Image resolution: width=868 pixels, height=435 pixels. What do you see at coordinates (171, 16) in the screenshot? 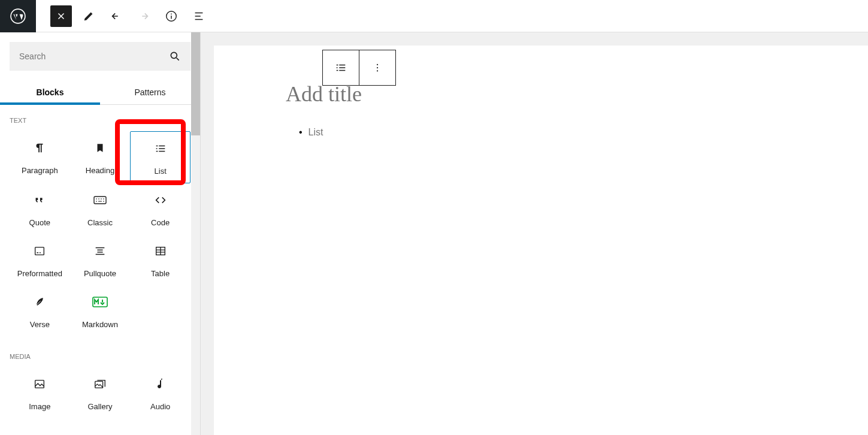
I see `info-button` at bounding box center [171, 16].